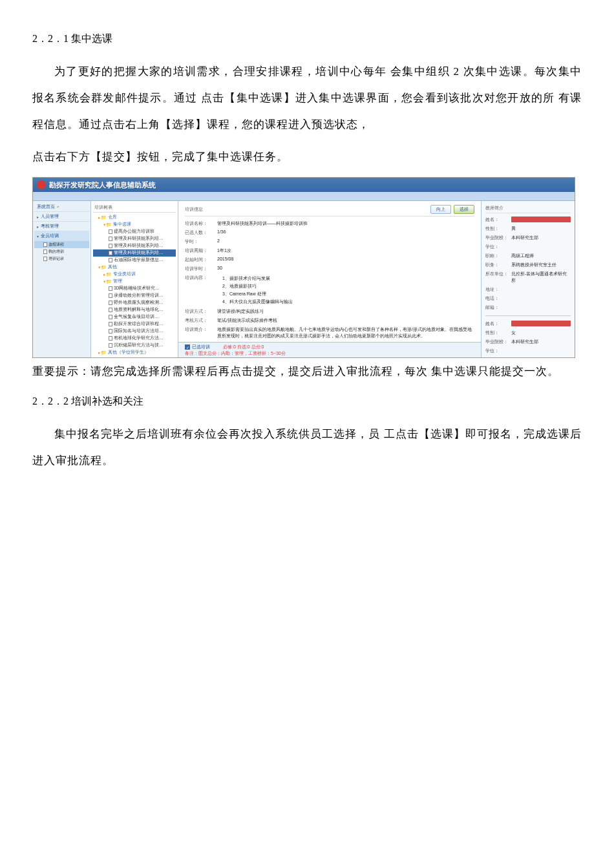  I want to click on expand-down-icon: ▾, so click(37, 237).